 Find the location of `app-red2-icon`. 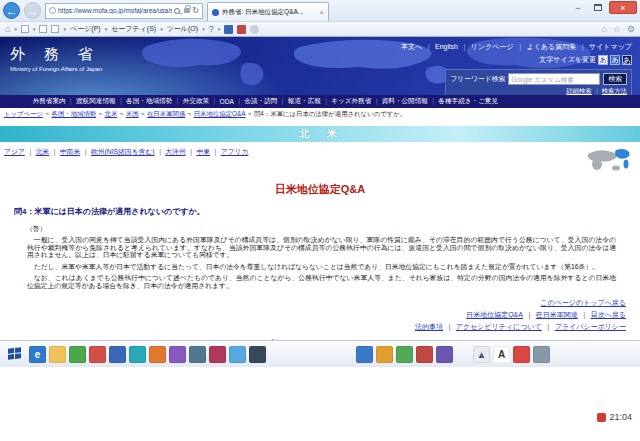

app-red2-icon is located at coordinates (424, 354).